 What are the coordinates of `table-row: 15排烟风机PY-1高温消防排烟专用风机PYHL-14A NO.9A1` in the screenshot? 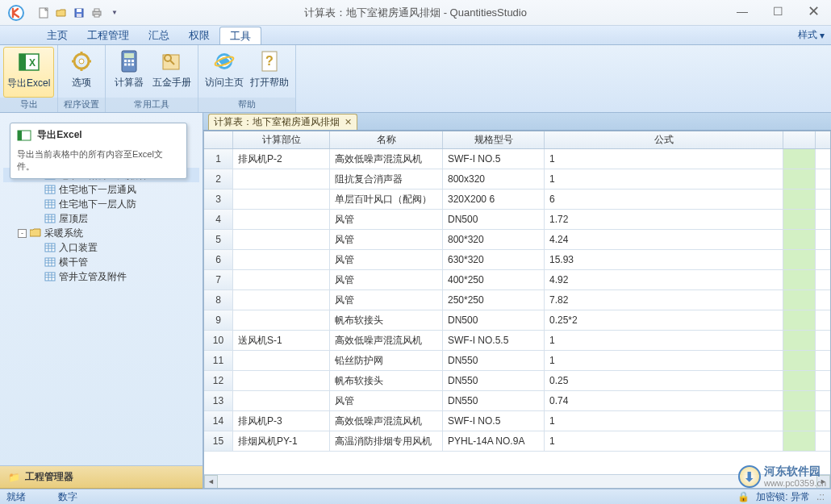 It's located at (517, 442).